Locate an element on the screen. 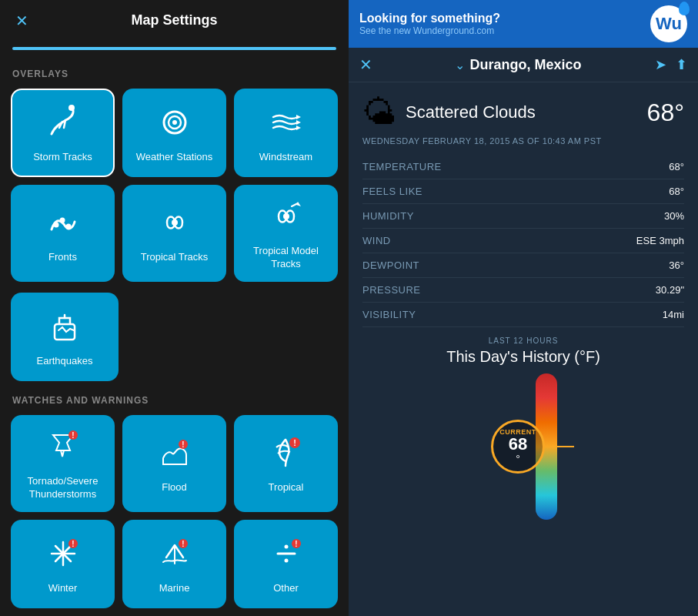 This screenshot has width=698, height=616. windstream-icon is located at coordinates (286, 125).